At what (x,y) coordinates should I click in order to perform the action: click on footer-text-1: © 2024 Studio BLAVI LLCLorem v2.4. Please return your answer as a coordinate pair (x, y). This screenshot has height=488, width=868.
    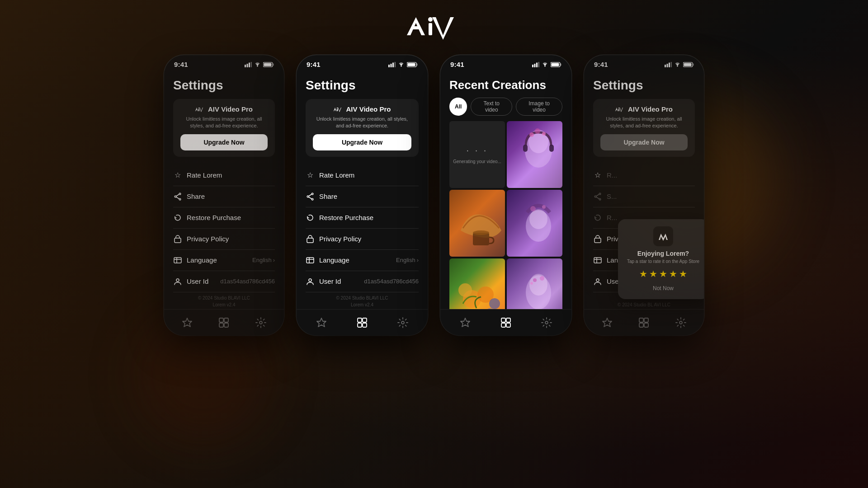
    Looking at the image, I should click on (224, 301).